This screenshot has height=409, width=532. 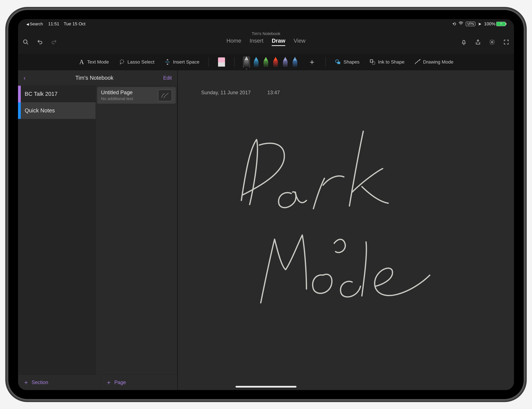 What do you see at coordinates (471, 24) in the screenshot?
I see `vpn-indicator: VPN` at bounding box center [471, 24].